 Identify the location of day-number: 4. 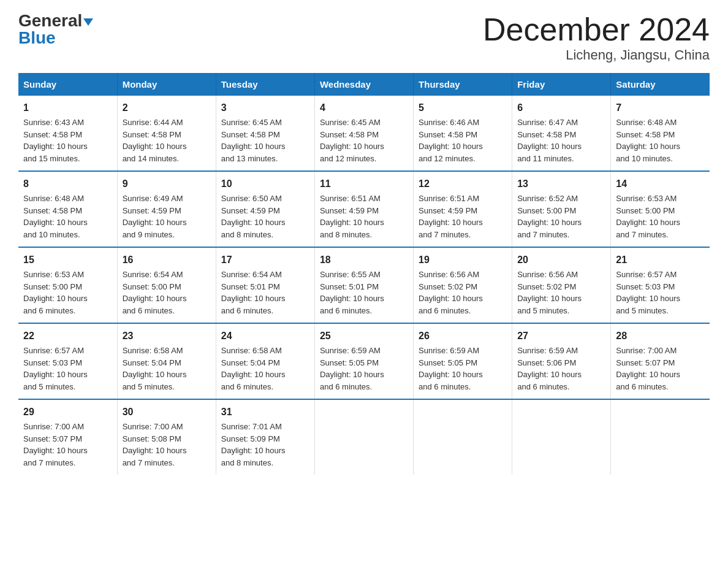
(364, 108).